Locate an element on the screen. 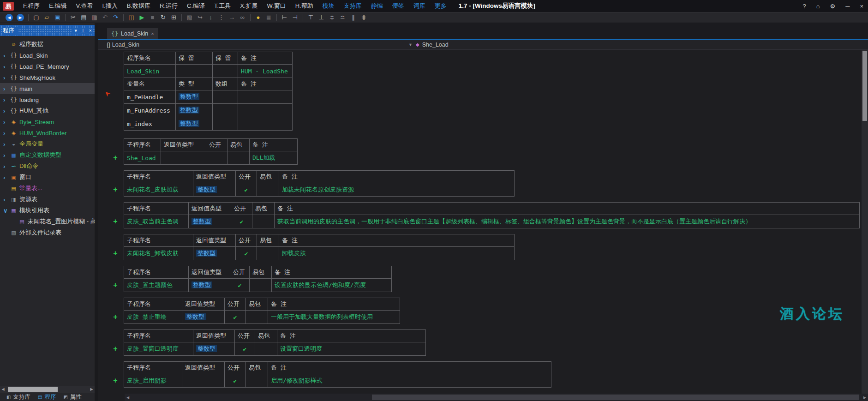  sidebar-item-loading: ›{}loading is located at coordinates (47, 100).